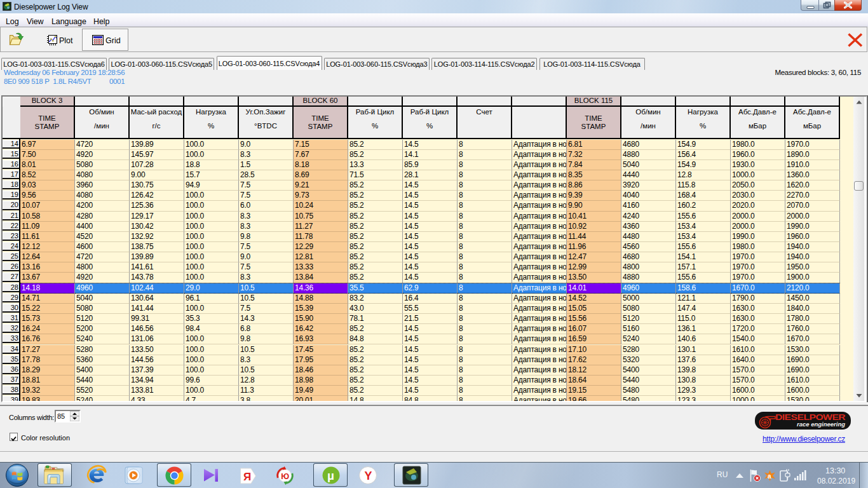 The image size is (868, 488). Describe the element at coordinates (247, 477) in the screenshot. I see `svg-text: Я` at that location.